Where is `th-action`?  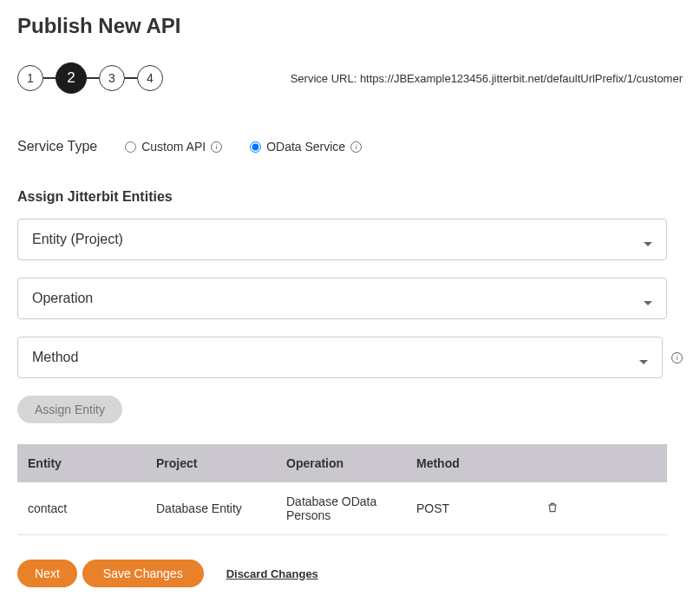
th-action is located at coordinates (602, 463).